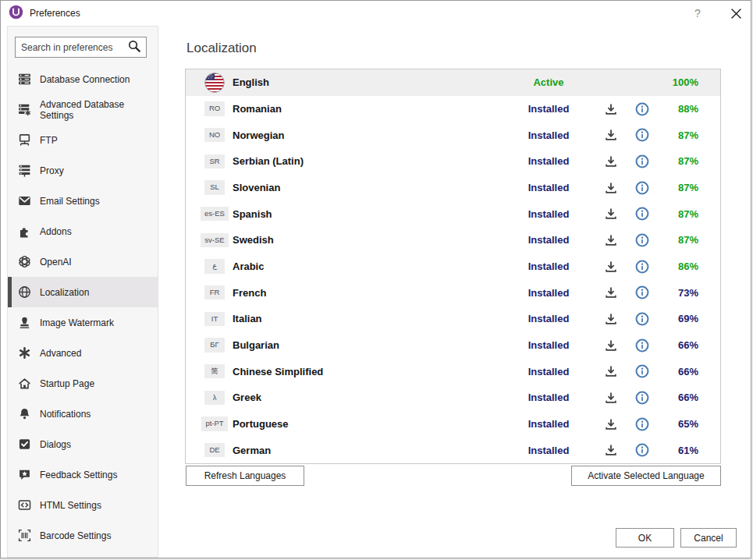 The image size is (753, 560). What do you see at coordinates (453, 214) in the screenshot?
I see `language-row-spanish: es-ES Spanish Installed 87%` at bounding box center [453, 214].